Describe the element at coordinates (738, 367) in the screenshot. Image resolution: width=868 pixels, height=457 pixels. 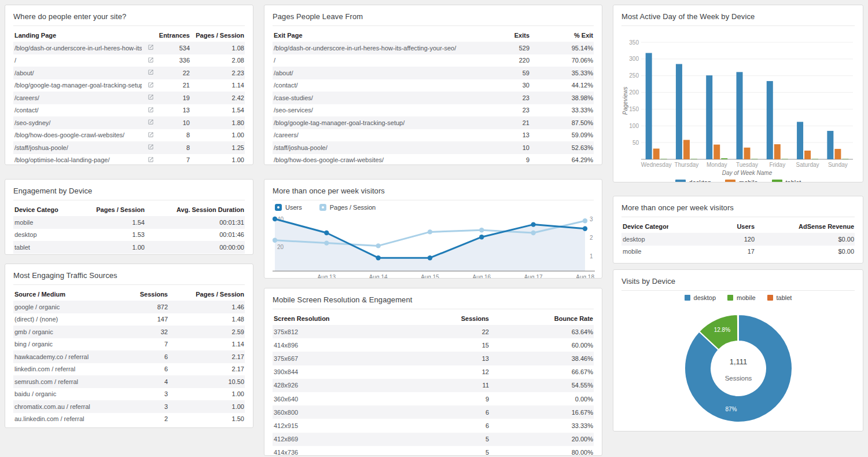
I see `donut-chart-svg: 87%12.8%1,111Sessions` at that location.